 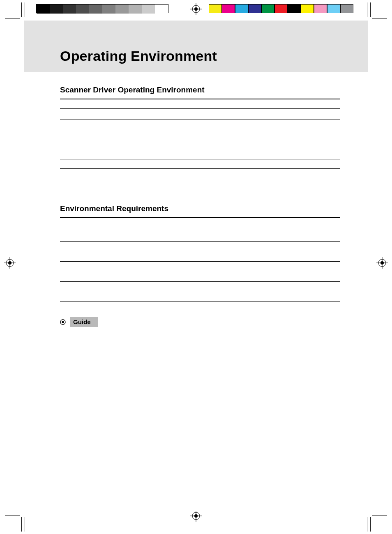 I want to click on section-heading: Environmental Requirements, so click(x=200, y=209).